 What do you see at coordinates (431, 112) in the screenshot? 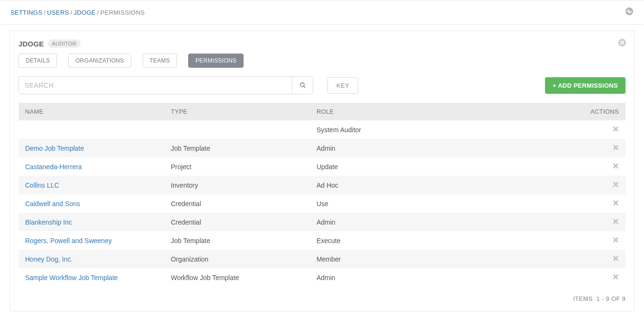
I see `col-header-role: ROLE` at bounding box center [431, 112].